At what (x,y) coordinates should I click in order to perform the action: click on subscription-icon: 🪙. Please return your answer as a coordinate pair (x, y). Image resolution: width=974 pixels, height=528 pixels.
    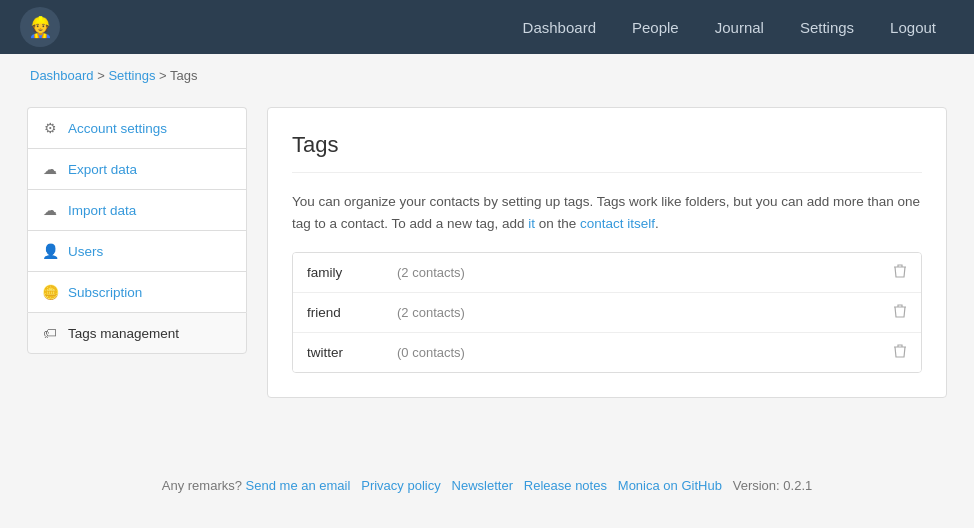
    Looking at the image, I should click on (50, 292).